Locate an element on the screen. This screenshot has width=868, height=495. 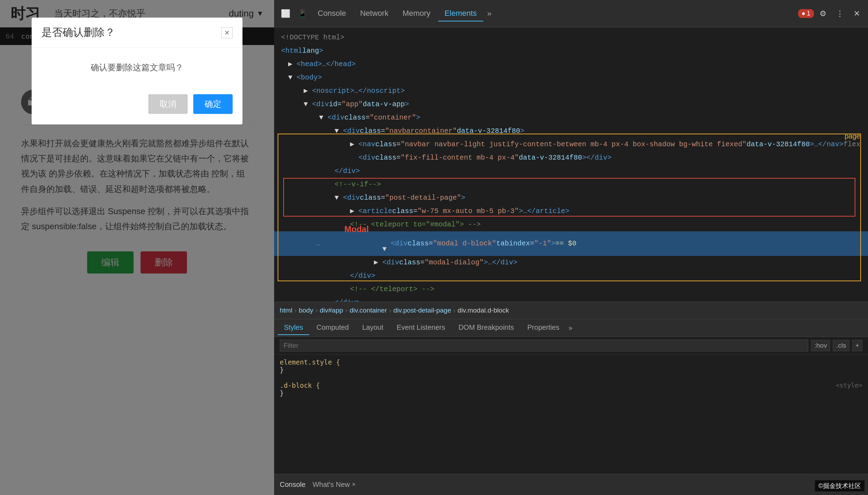
tree-line: ▼ <div class="navbarcontainer" data-v-32… is located at coordinates (571, 131).